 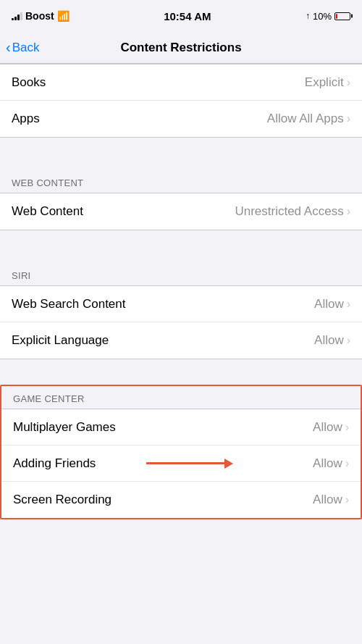 What do you see at coordinates (29, 83) in the screenshot?
I see `books-label: Books` at bounding box center [29, 83].